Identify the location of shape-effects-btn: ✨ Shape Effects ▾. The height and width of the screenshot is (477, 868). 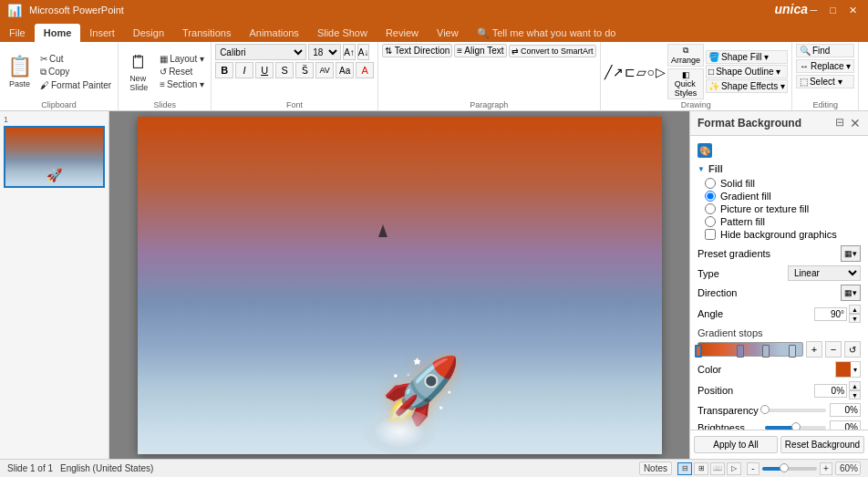
(747, 86).